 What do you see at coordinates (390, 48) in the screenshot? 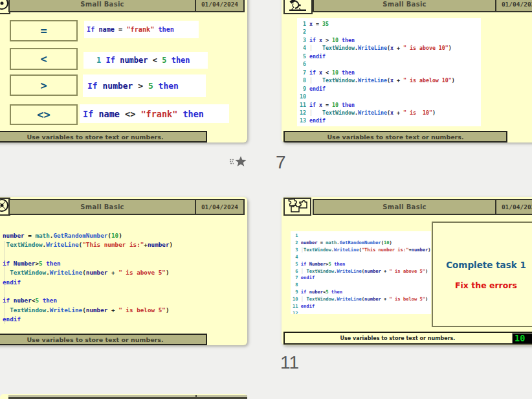
I see `code-line: 4 │ TextWindow.WriteLine(x + " is above …` at bounding box center [390, 48].